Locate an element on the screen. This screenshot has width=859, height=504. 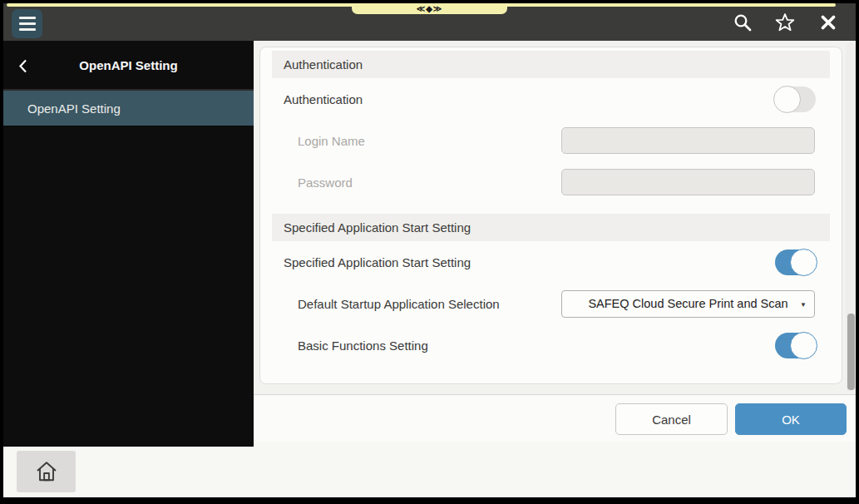
cancel-button: Cancel is located at coordinates (672, 419).